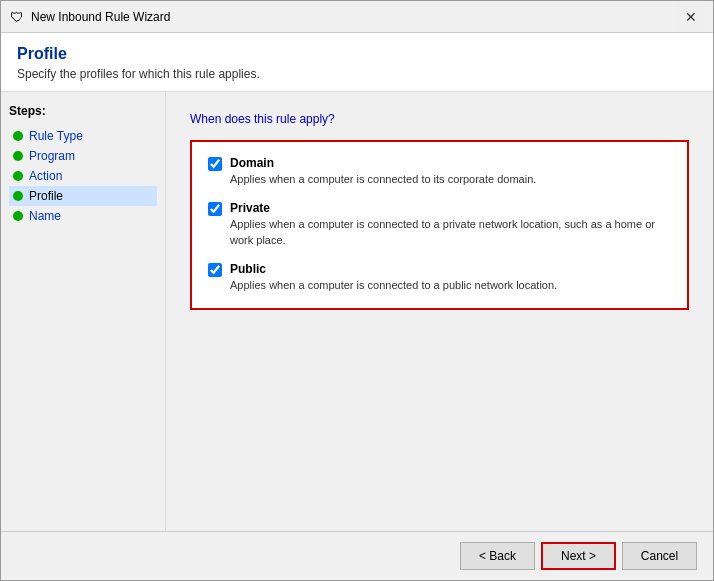 The width and height of the screenshot is (714, 581). Describe the element at coordinates (450, 172) in the screenshot. I see `domain-content: Domain Applies when a computer is connec…` at that location.